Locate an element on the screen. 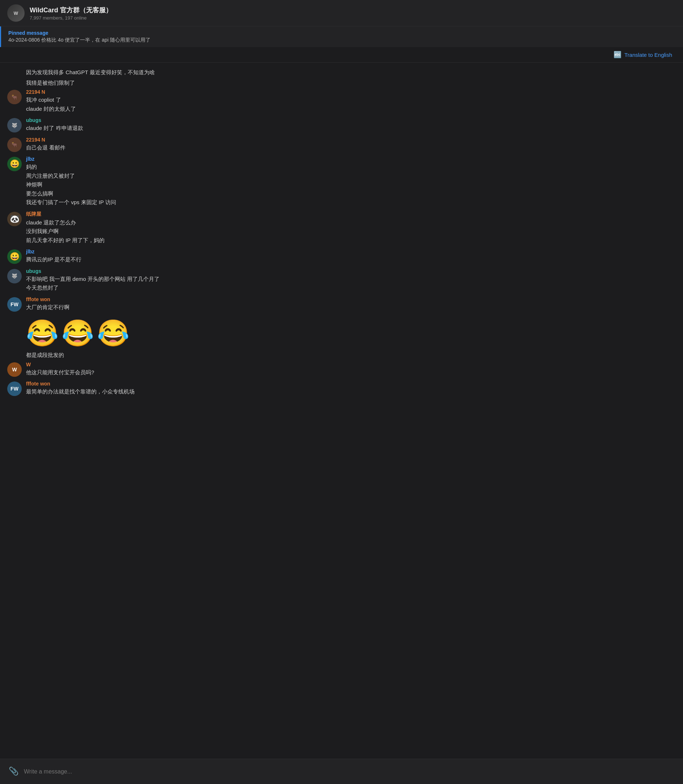 Image resolution: width=683 pixels, height=784 pixels. message-text: 要怎么搞啊 is located at coordinates (351, 194).